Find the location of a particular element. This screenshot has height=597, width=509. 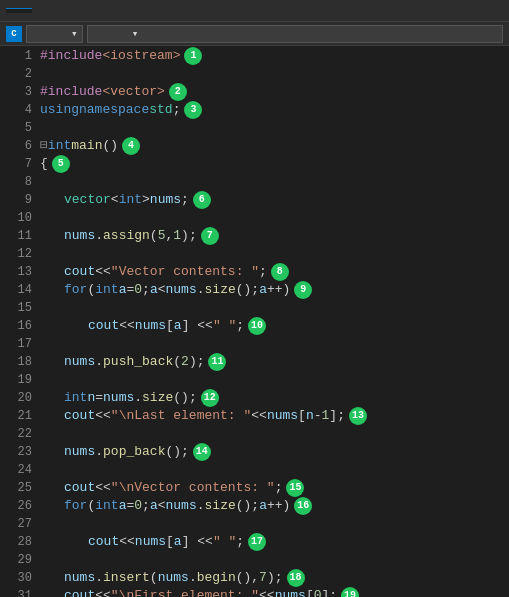

class-dropdown: ▾ is located at coordinates (54, 34).